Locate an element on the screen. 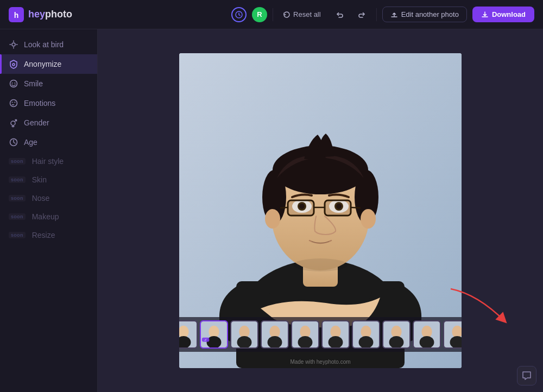  age-label: Age is located at coordinates (30, 142).